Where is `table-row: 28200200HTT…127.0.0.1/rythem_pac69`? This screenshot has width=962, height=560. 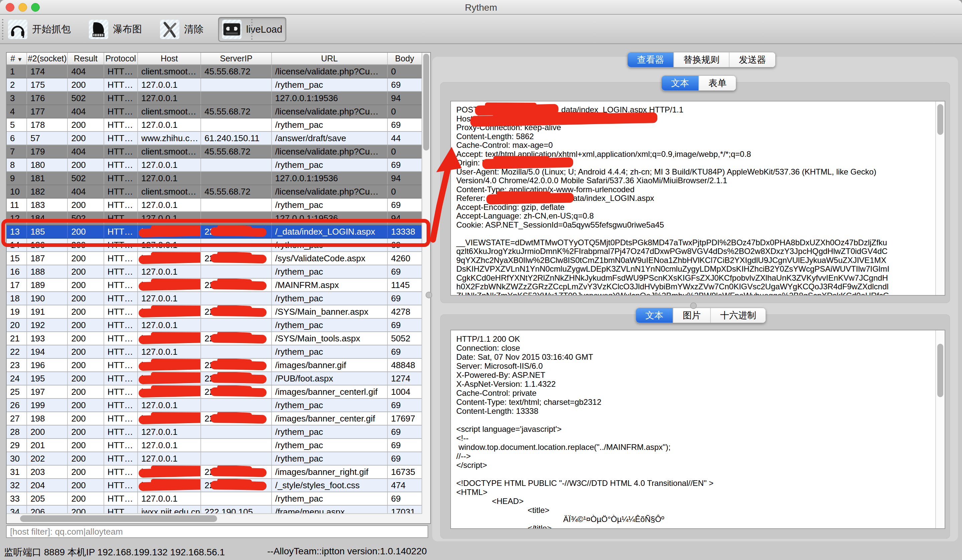 table-row: 28200200HTT…127.0.0.1/rythem_pac69 is located at coordinates (215, 432).